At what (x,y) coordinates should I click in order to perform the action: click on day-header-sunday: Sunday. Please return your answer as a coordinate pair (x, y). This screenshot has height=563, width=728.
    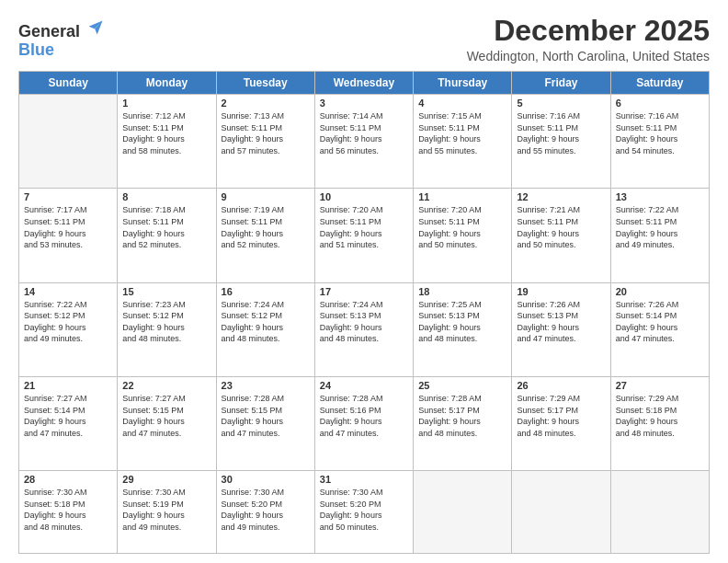
    Looking at the image, I should click on (68, 83).